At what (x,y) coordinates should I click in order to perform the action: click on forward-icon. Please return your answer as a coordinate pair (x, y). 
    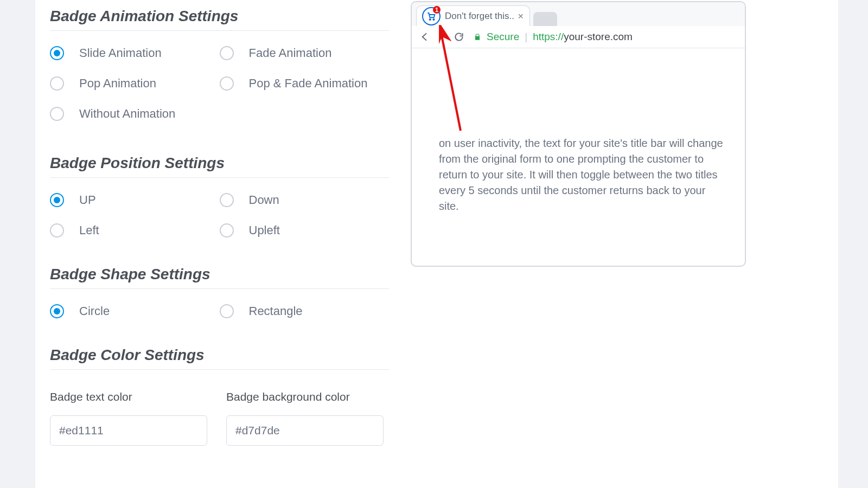
    Looking at the image, I should click on (442, 37).